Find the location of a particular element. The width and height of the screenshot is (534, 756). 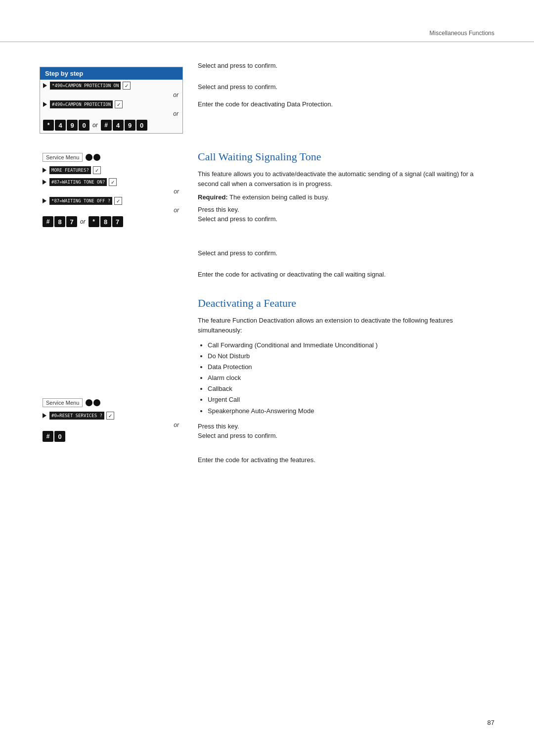

star-key: * is located at coordinates (48, 125).